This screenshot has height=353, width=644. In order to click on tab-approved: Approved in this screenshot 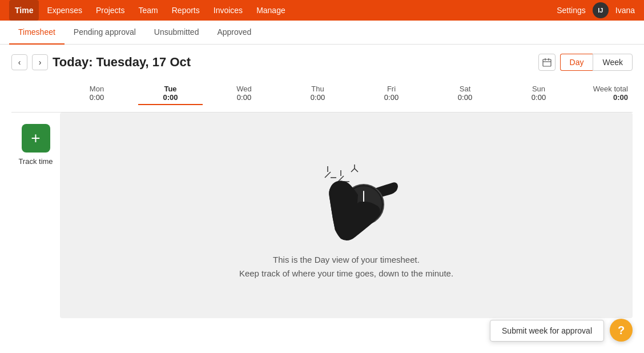, I will do `click(234, 33)`.